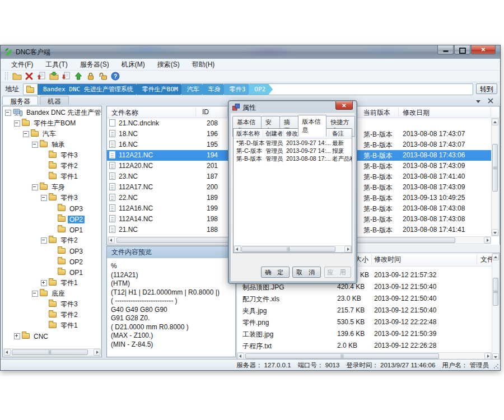 The image size is (504, 420). Describe the element at coordinates (364, 323) in the screenshot. I see `attachment-row: 零件.png530.5 KB2013-09-12 22:22:48` at that location.